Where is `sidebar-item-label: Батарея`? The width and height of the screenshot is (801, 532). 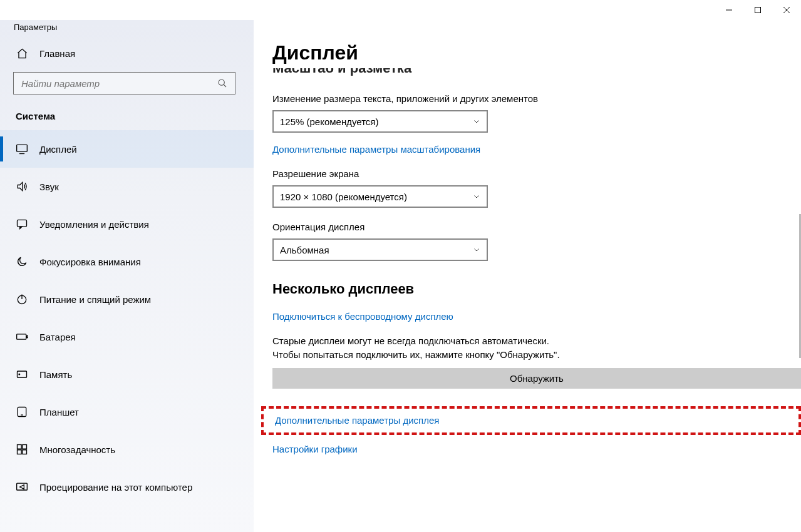
sidebar-item-label: Батарея is located at coordinates (58, 337).